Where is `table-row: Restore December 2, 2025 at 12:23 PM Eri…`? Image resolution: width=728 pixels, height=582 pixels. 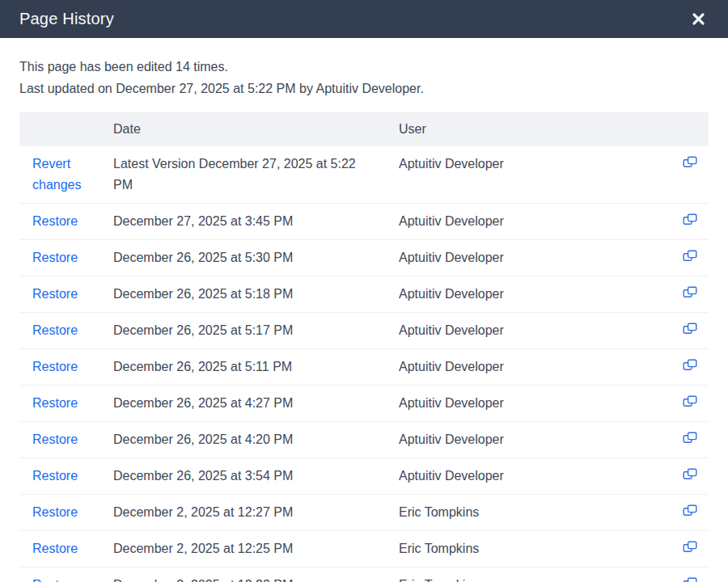 table-row: Restore December 2, 2025 at 12:23 PM Eri… is located at coordinates (364, 575).